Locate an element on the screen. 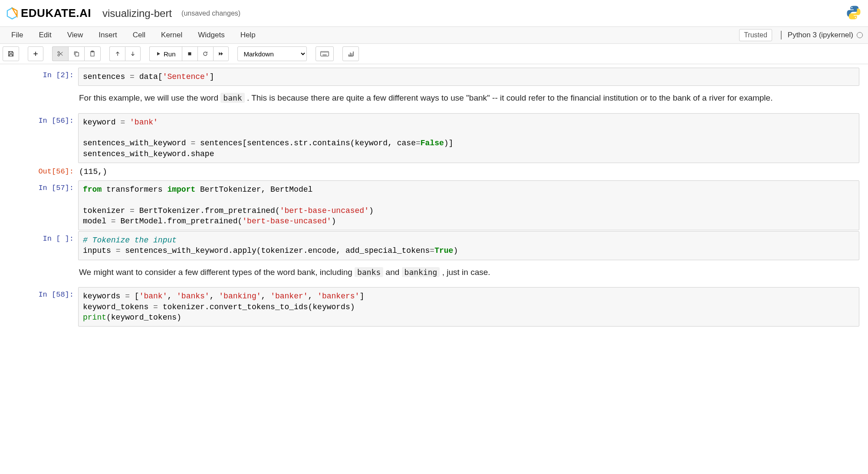 The height and width of the screenshot is (474, 868). brand-text: EDUKATE.AI is located at coordinates (56, 13).